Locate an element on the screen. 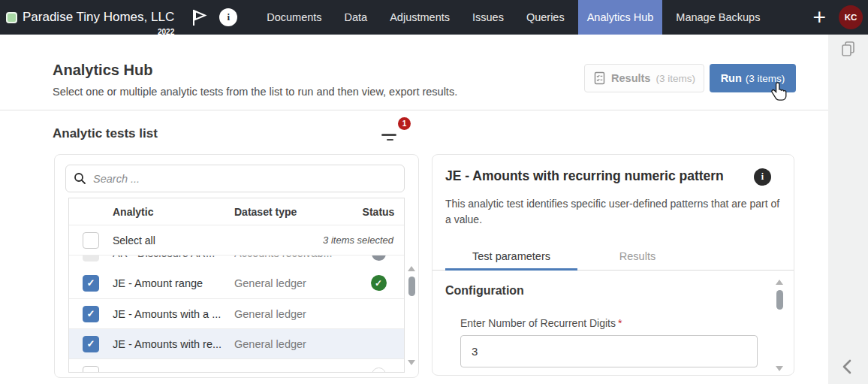 Image resolution: width=868 pixels, height=384 pixels. required-marker: * is located at coordinates (620, 323).